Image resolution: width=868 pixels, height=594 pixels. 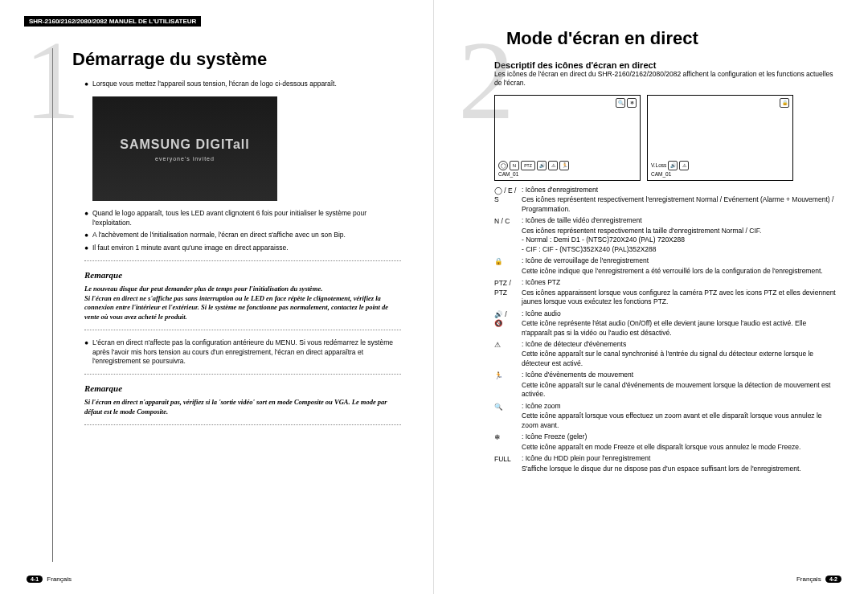 I want to click on legend-text: Cette icône apparaît en mode Freeze et e…, so click(x=678, y=447).